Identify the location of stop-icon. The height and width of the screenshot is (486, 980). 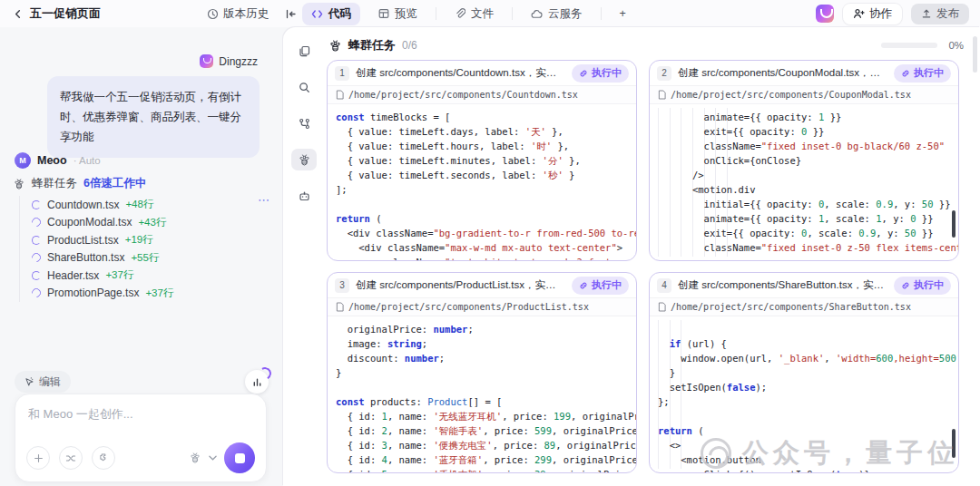
(240, 459).